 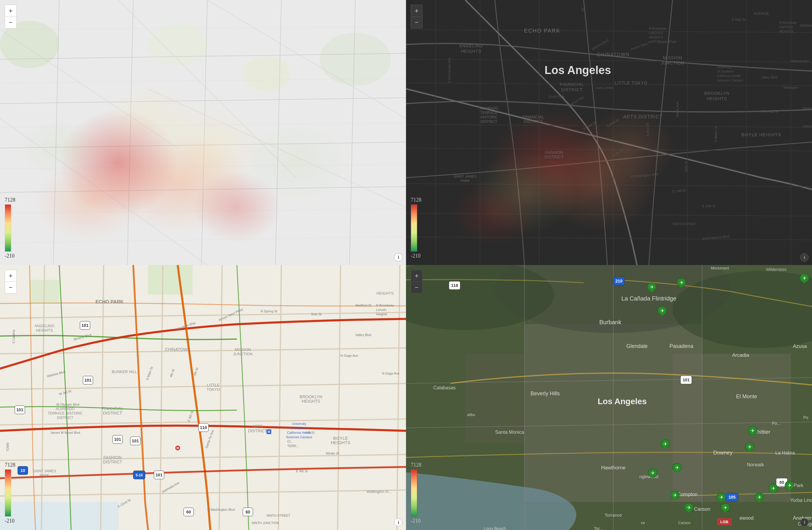 I want to click on svg-text: James M Wood Blvd, so click(x=66, y=432).